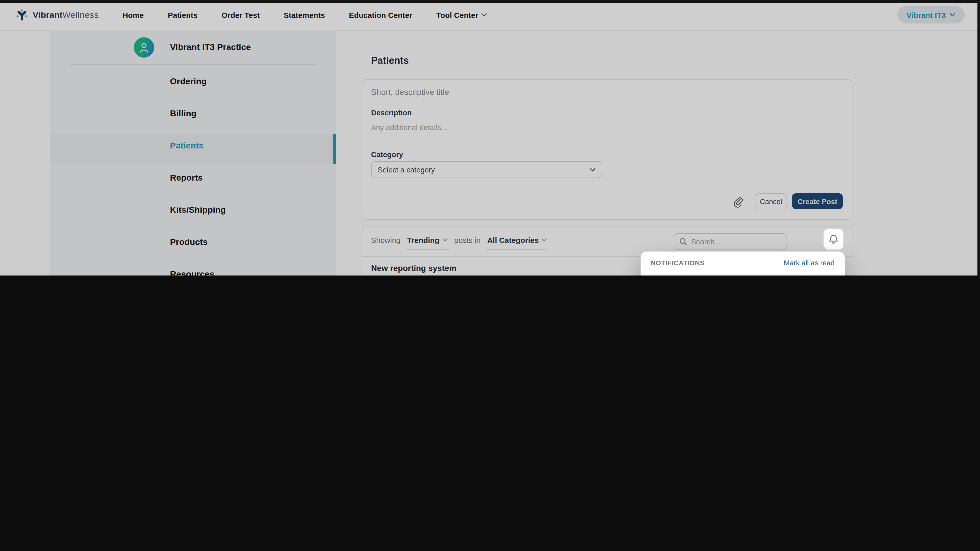 This screenshot has width=980, height=551. Describe the element at coordinates (834, 239) in the screenshot. I see `notifications-bell-button` at that location.